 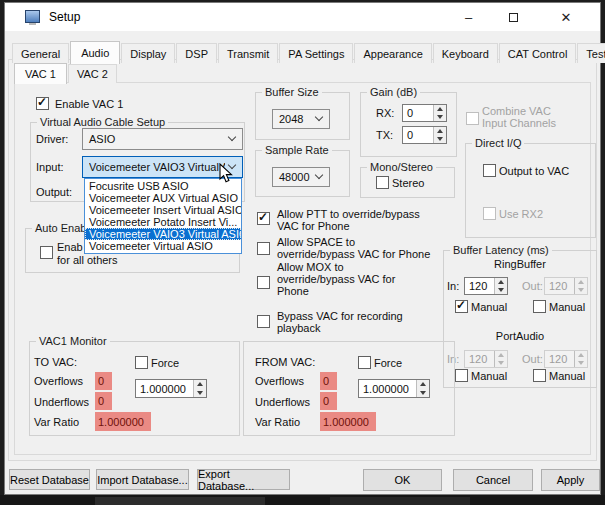 I want to click on import-database-button: Import Database..., so click(x=142, y=480).